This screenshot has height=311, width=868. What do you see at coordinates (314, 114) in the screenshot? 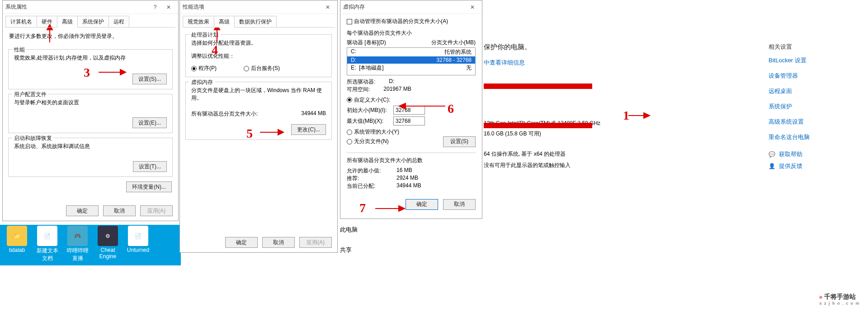
I see `total-value: 34944 MB` at bounding box center [314, 114].